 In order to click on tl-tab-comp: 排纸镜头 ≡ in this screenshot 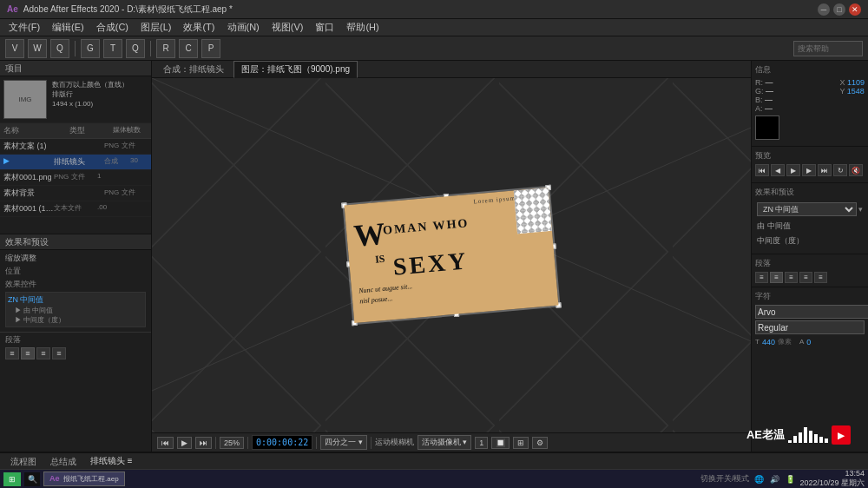, I will do `click(111, 462)`.